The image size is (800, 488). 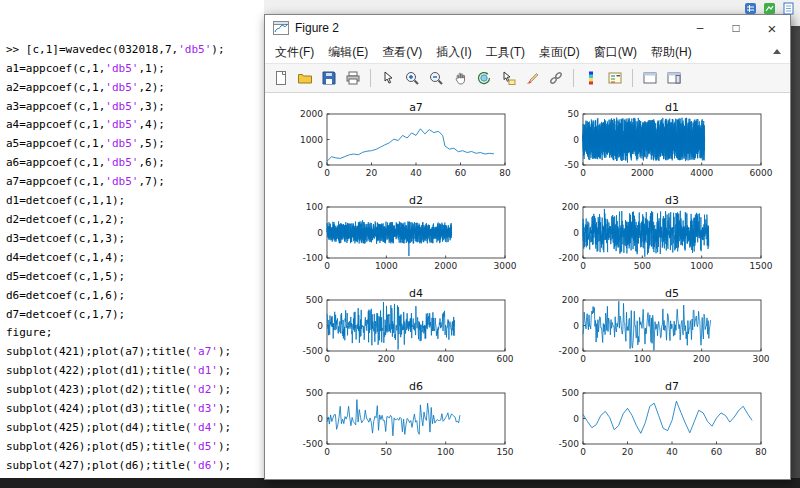 I want to click on subplot-d3: 050010001500-2000200d3, so click(x=656, y=238).